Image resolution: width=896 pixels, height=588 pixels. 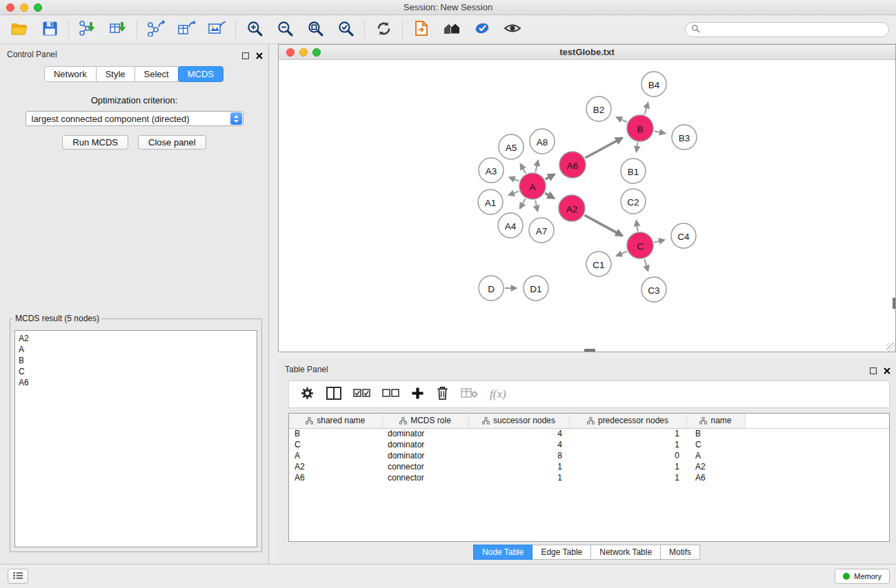 I want to click on table-settings-button, so click(x=308, y=394).